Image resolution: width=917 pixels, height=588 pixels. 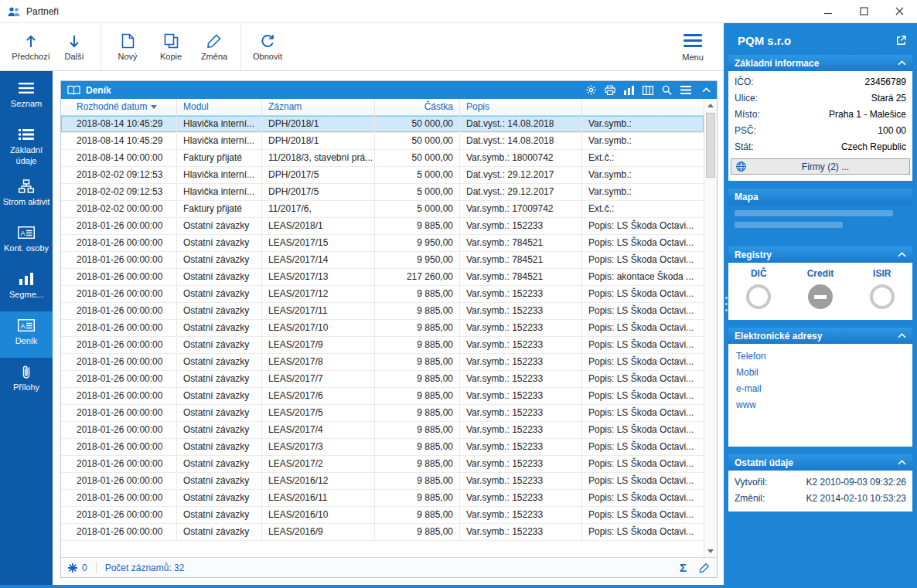 What do you see at coordinates (119, 107) in the screenshot?
I see `column-header-rozhodne-datum: Rozhodné datum` at bounding box center [119, 107].